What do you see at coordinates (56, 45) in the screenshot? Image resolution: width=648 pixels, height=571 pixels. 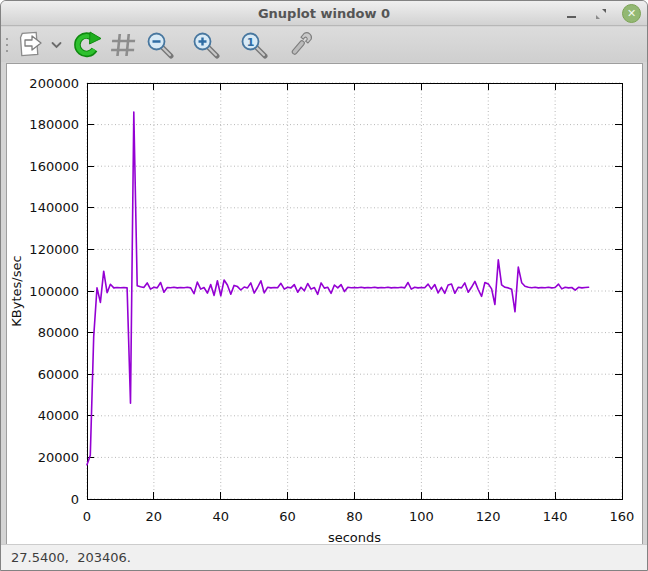 I see `chevron-down-icon` at bounding box center [56, 45].